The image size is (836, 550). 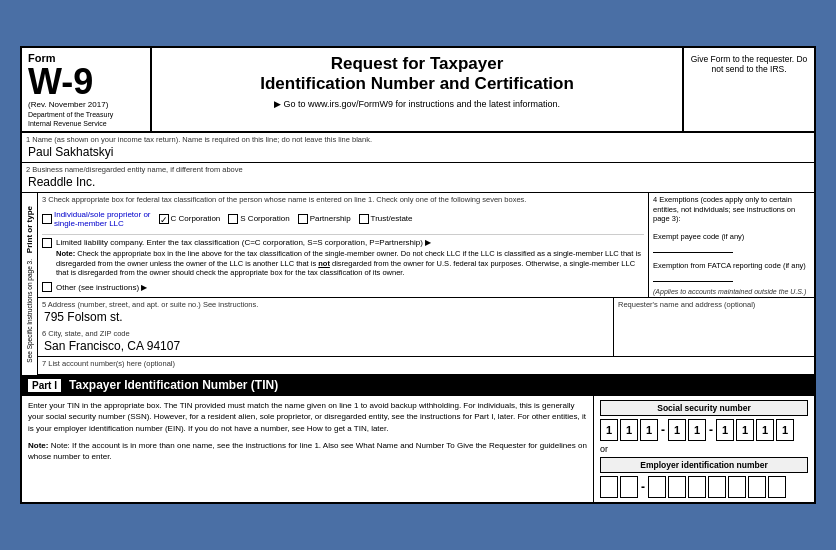 I want to click on ein-label: Employer identification number, so click(x=704, y=465).